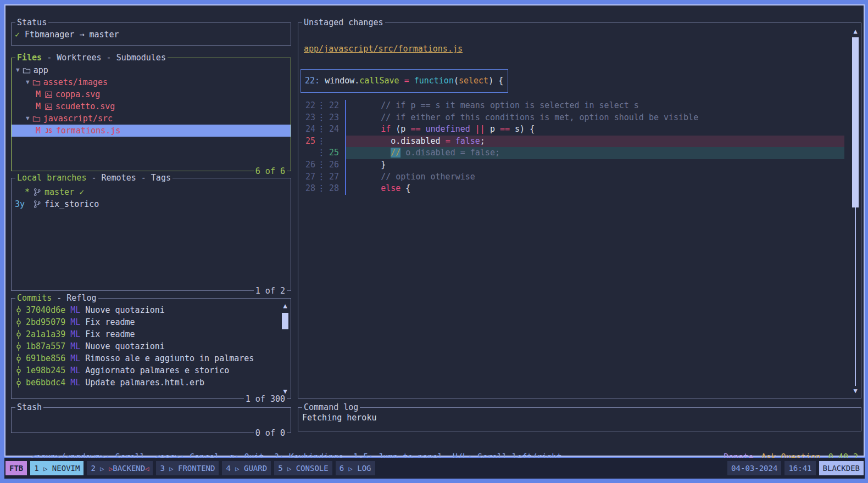  Describe the element at coordinates (120, 468) in the screenshot. I see `tmux-window-backend: 2 ▷ ▷BACKEND◁` at that location.